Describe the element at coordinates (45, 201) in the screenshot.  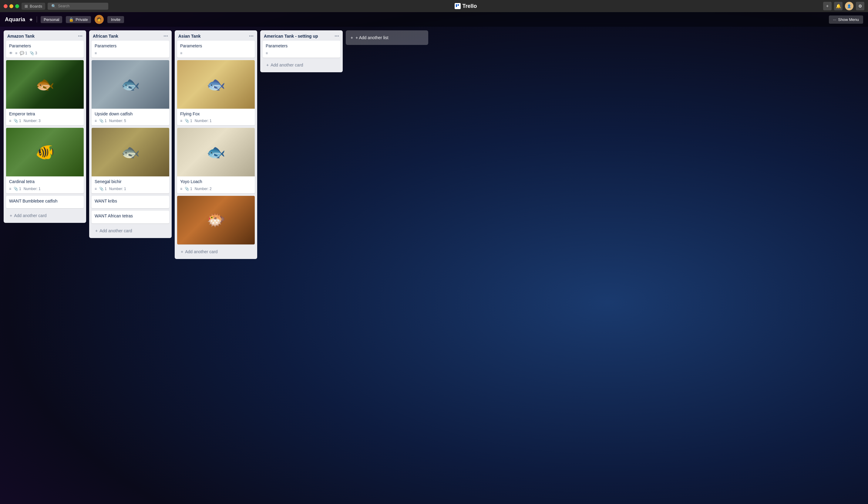
I see `card-title-want-bumblebee: WANT Bumblebee catfish` at that location.